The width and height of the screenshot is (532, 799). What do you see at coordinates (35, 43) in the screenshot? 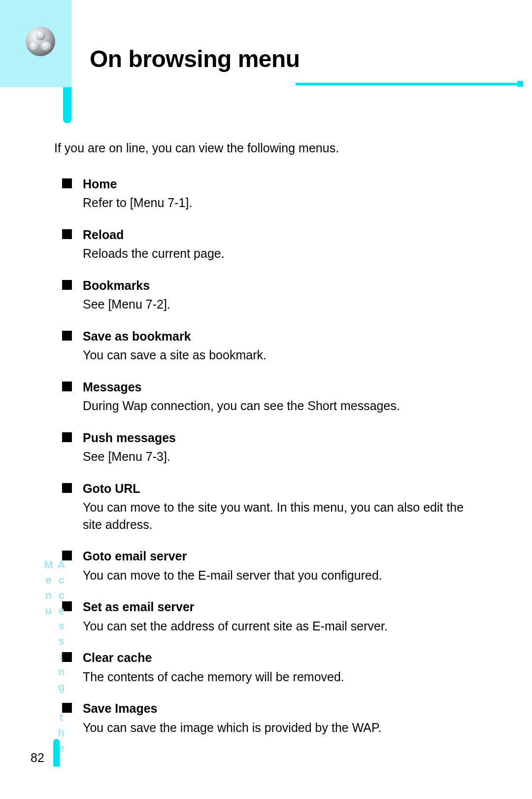
I see `header-accent-block` at bounding box center [35, 43].